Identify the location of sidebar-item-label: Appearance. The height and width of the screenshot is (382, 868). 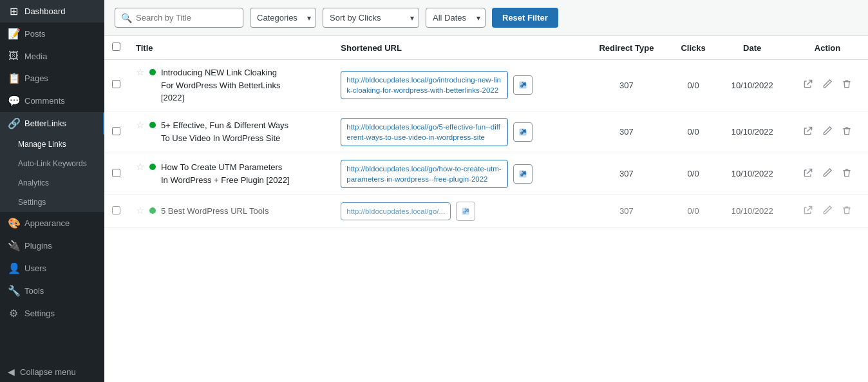
(47, 223).